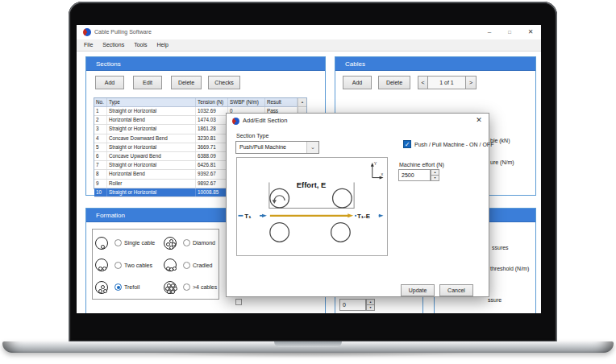  Describe the element at coordinates (418, 290) in the screenshot. I see `update-button: Update` at that location.